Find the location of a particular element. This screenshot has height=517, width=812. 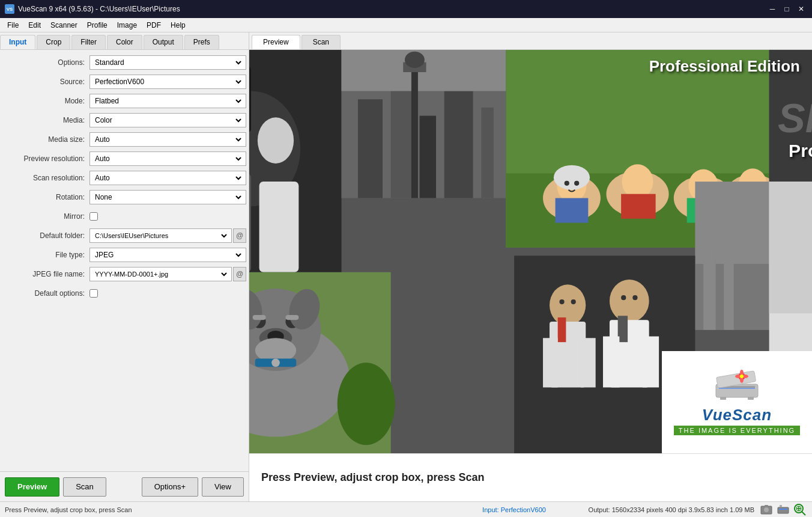

tab-input: Input is located at coordinates (18, 42).